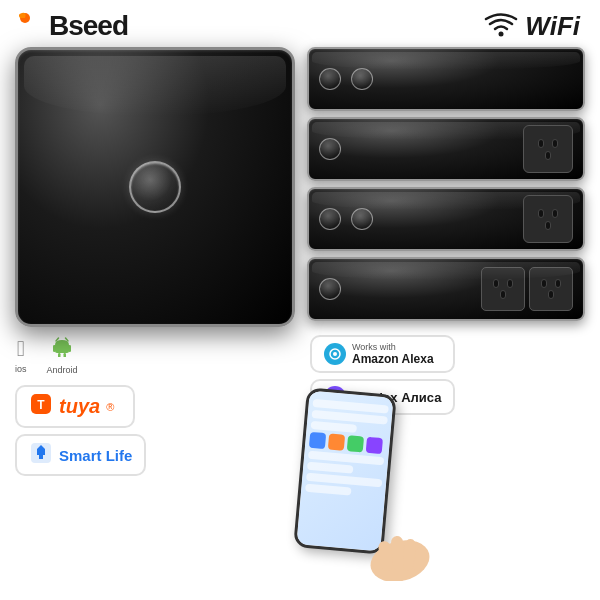  What do you see at coordinates (21, 355) in the screenshot?
I see `ios-platform:  ios` at bounding box center [21, 355].